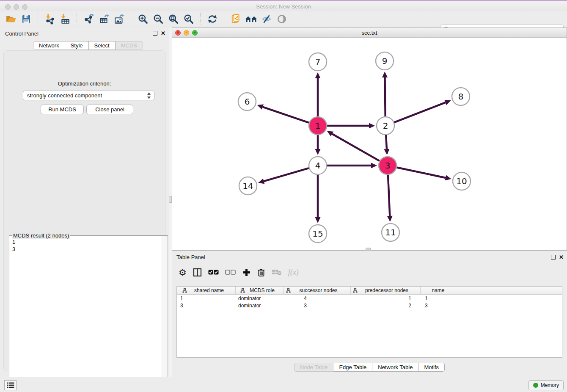 The image size is (567, 392). What do you see at coordinates (369, 306) in the screenshot?
I see `table-row: 3 dominator 3 2 3` at bounding box center [369, 306].